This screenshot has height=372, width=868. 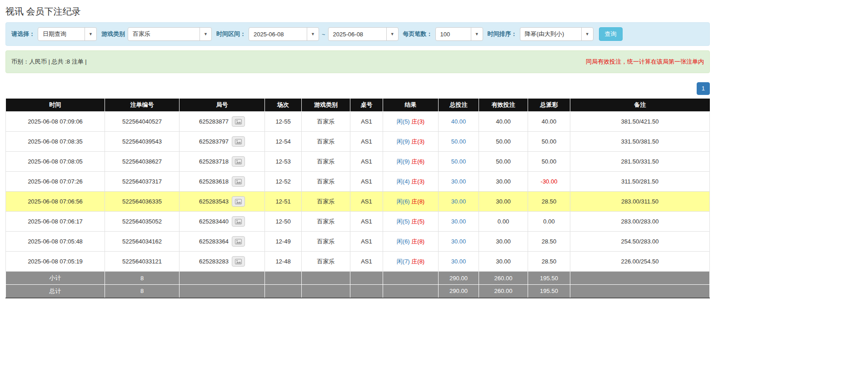 What do you see at coordinates (611, 34) in the screenshot?
I see `query-button: 查询` at bounding box center [611, 34].